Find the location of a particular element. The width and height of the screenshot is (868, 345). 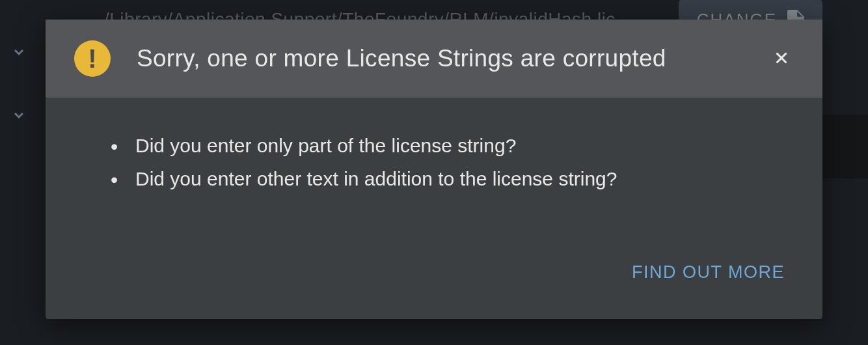

bg-strip is located at coordinates (845, 146).